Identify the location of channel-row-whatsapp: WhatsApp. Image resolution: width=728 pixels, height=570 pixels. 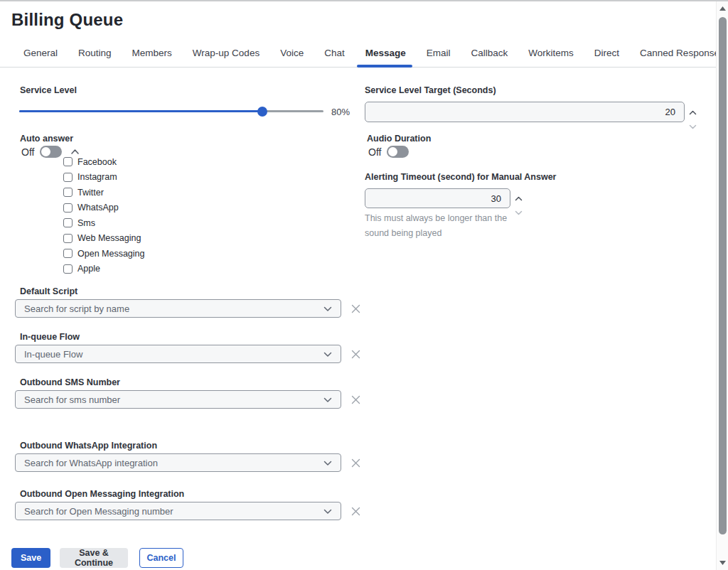
(104, 208).